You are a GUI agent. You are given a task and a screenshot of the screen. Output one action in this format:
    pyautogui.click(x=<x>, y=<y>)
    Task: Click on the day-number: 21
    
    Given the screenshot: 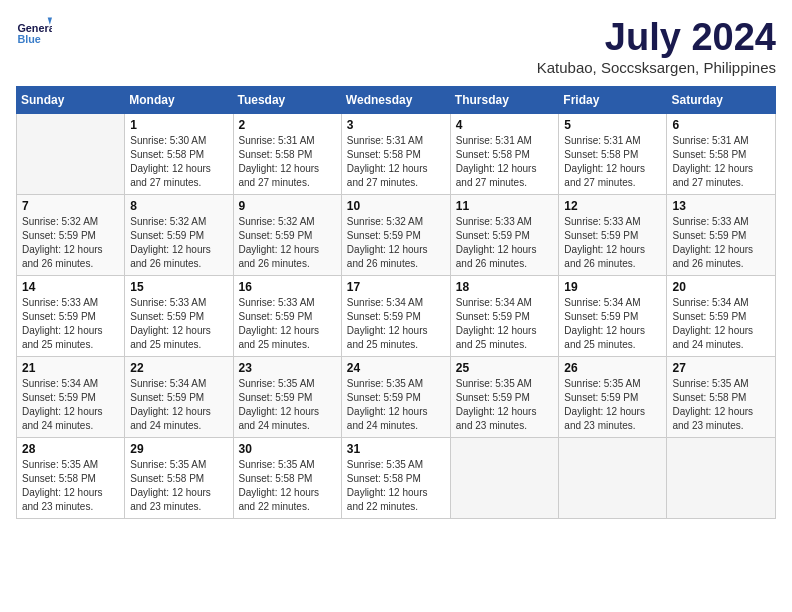 What is the action you would take?
    pyautogui.click(x=70, y=368)
    